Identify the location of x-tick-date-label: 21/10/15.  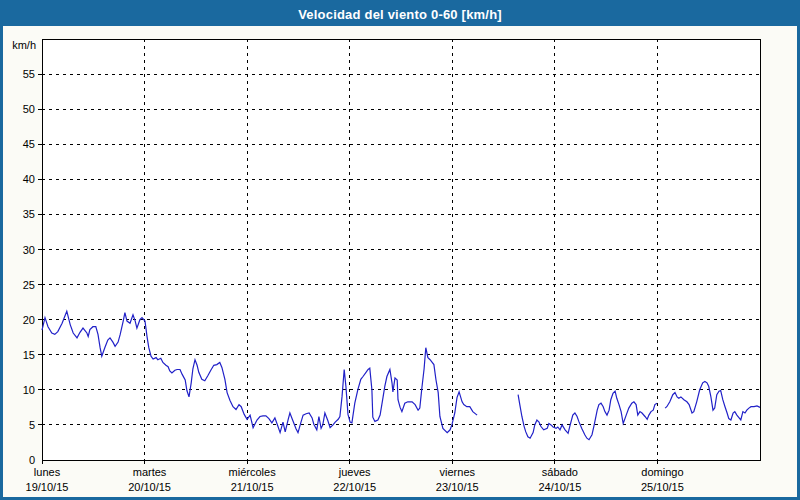
(252, 487).